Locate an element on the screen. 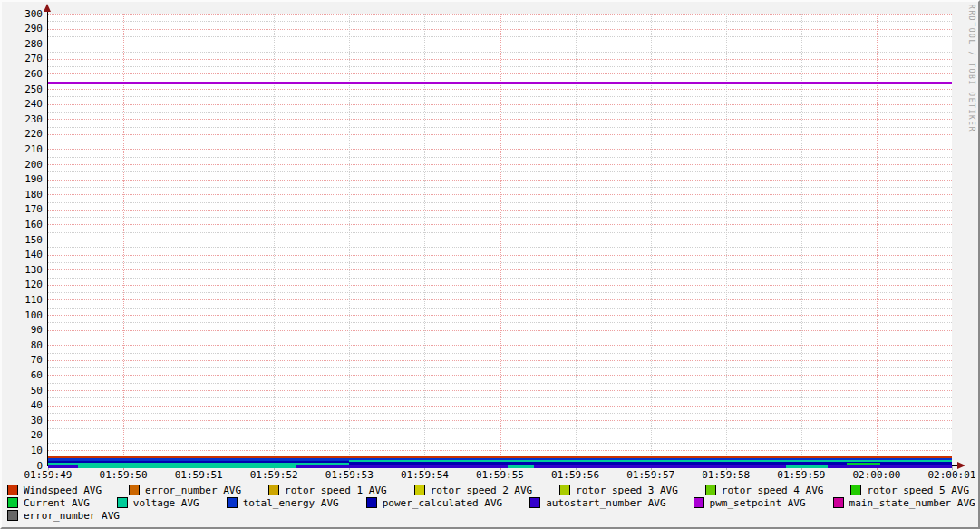 This screenshot has width=980, height=529. x-axis-label: 01:59:54 is located at coordinates (424, 475).